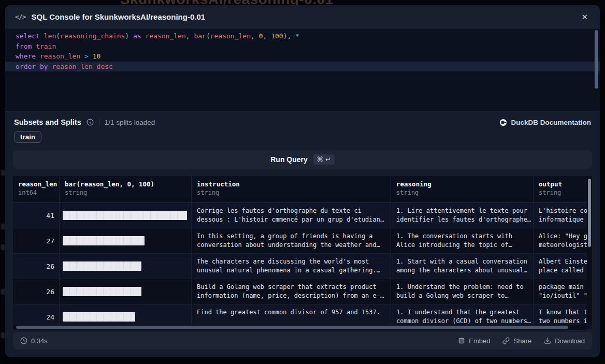  I want to click on column-name: output, so click(563, 184).